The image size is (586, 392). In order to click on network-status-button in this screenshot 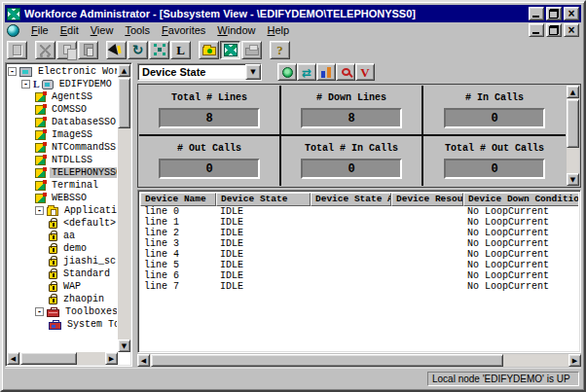, I will do `click(287, 72)`.